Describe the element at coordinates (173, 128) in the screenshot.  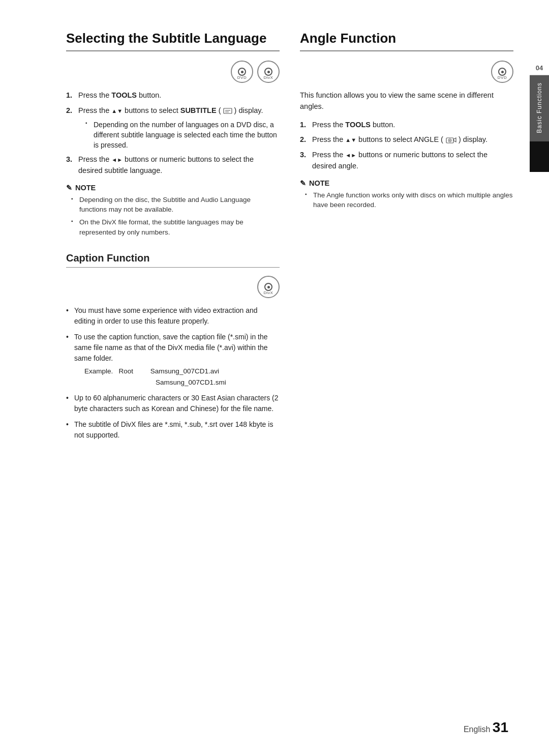
I see `subtitle-step-2: 2. Press the ▲▼ buttons to select SUBTIT…` at that location.